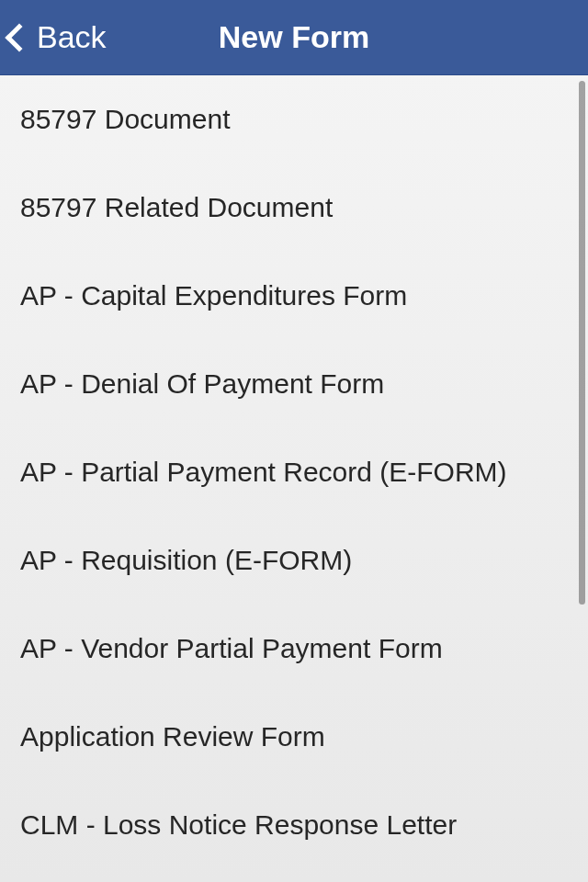 The height and width of the screenshot is (882, 588). What do you see at coordinates (294, 296) in the screenshot?
I see `list-item: AP - Capital Expenditures Form` at bounding box center [294, 296].